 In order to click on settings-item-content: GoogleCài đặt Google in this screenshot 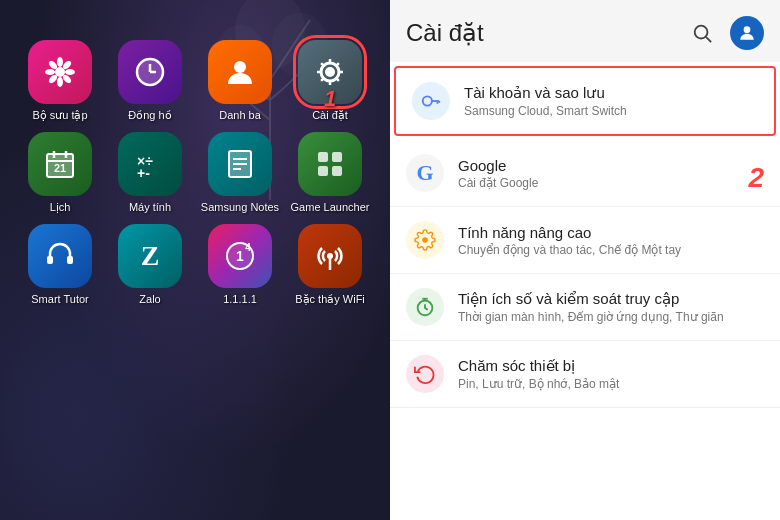, I will do `click(611, 174)`.